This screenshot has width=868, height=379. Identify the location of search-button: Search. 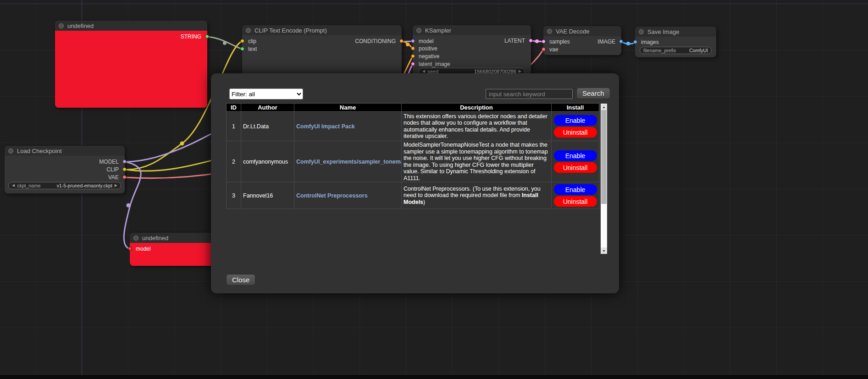
(593, 93).